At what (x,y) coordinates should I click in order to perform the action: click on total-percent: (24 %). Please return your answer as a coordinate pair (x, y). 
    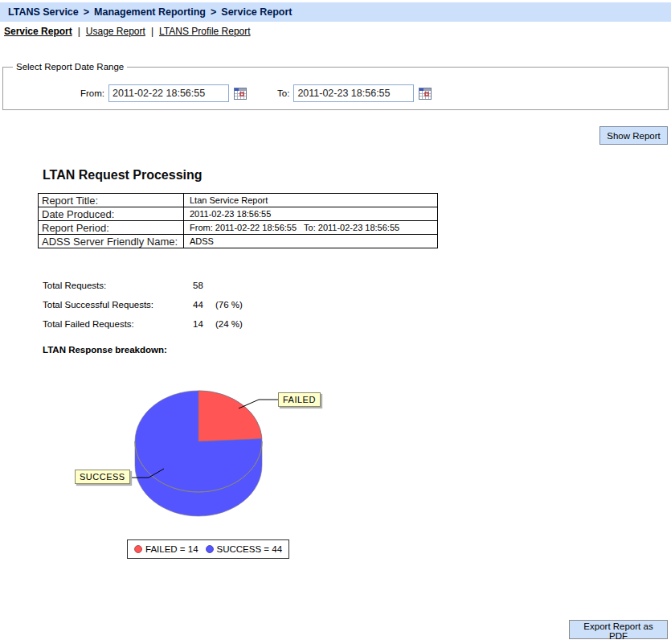
    Looking at the image, I should click on (229, 324).